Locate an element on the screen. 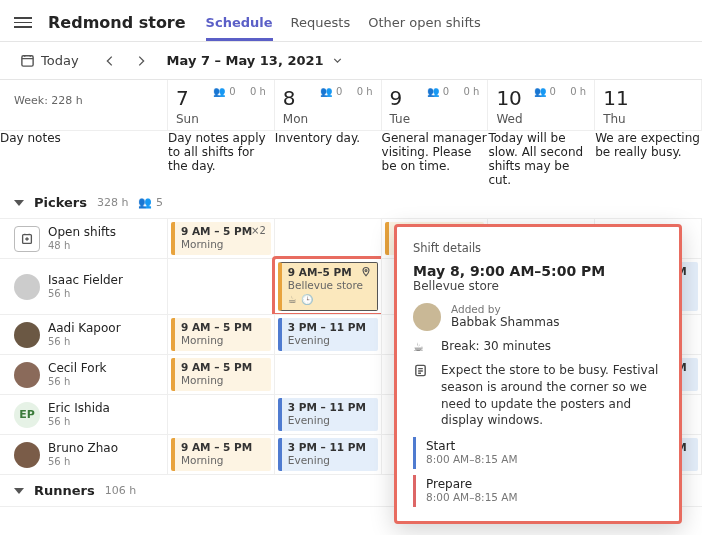 Image resolution: width=702 pixels, height=535 pixels. next-week-button is located at coordinates (142, 60).